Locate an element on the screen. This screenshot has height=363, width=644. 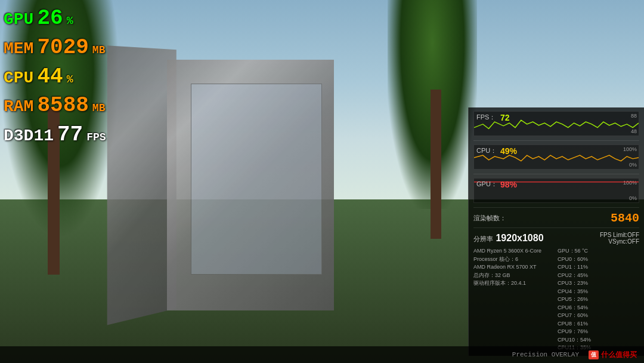
cpu-graph-value: 49% is located at coordinates (509, 151).